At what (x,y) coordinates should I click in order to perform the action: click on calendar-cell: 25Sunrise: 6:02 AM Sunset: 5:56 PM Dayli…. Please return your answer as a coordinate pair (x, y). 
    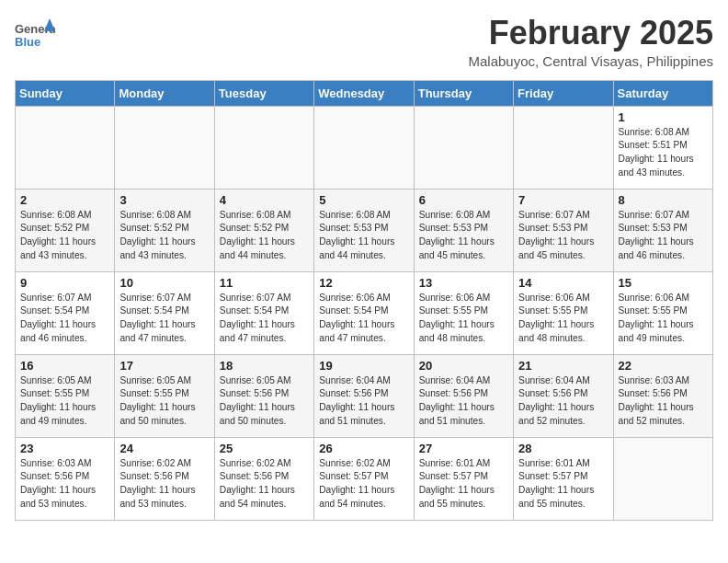
    Looking at the image, I should click on (264, 478).